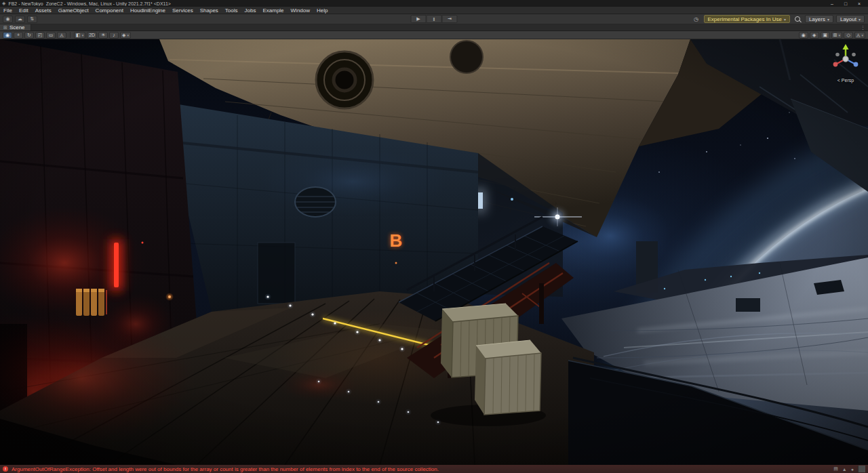 This screenshot has height=473, width=868. What do you see at coordinates (79, 35) in the screenshot?
I see `shading-mode-icon: ◧` at bounding box center [79, 35].